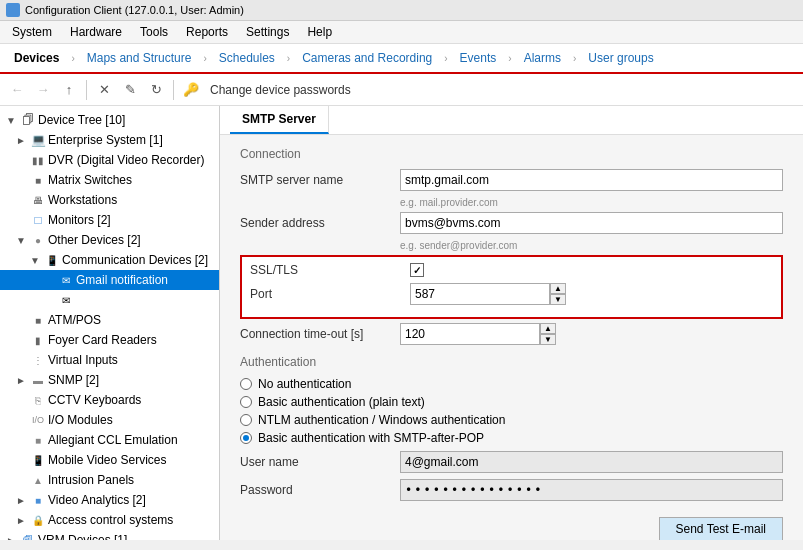  What do you see at coordinates (110, 400) in the screenshot?
I see `tree-item-cctv: ⎘ CCTV Keyboards` at bounding box center [110, 400].